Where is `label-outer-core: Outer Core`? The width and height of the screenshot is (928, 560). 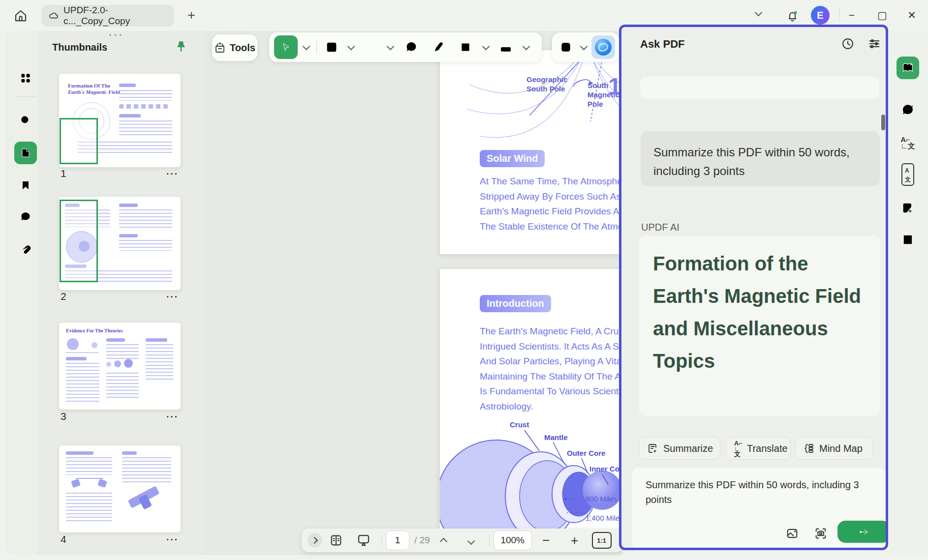
label-outer-core: Outer Core is located at coordinates (586, 453).